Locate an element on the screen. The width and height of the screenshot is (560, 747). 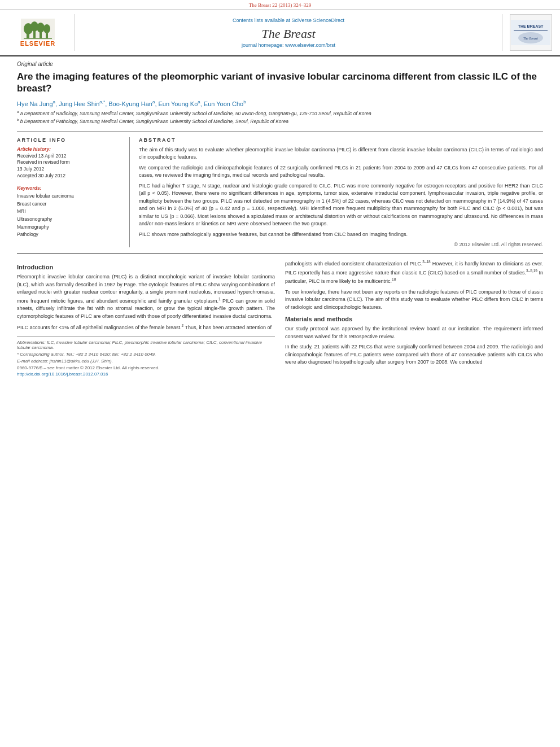
journal-title: The Breast is located at coordinates (288, 34).